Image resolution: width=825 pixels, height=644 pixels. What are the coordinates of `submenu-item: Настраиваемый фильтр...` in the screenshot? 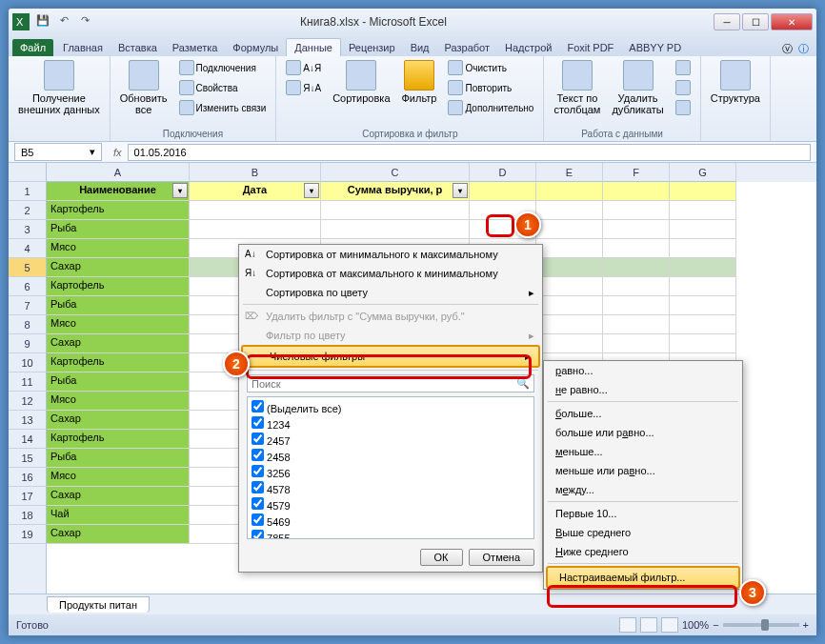 It's located at (643, 577).